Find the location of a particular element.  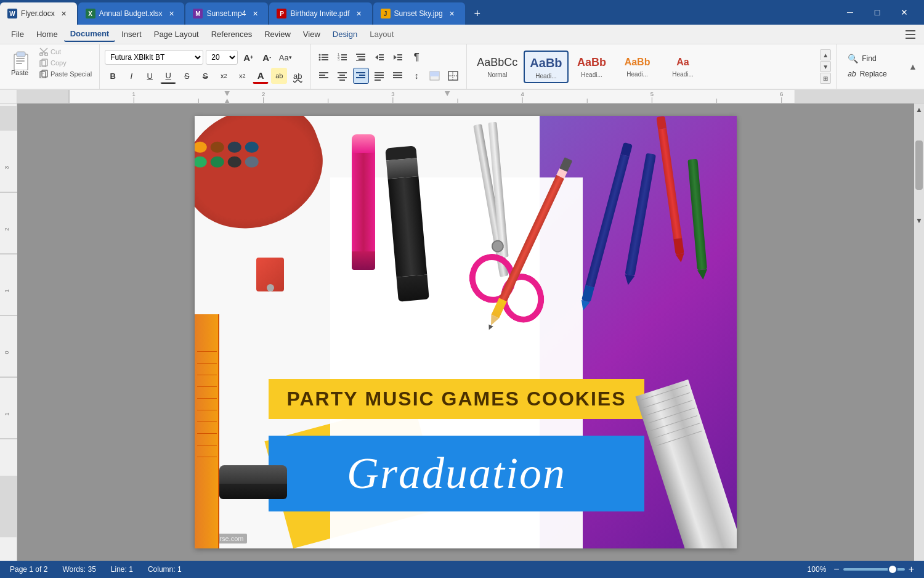

paste-button: Paste is located at coordinates (20, 63).